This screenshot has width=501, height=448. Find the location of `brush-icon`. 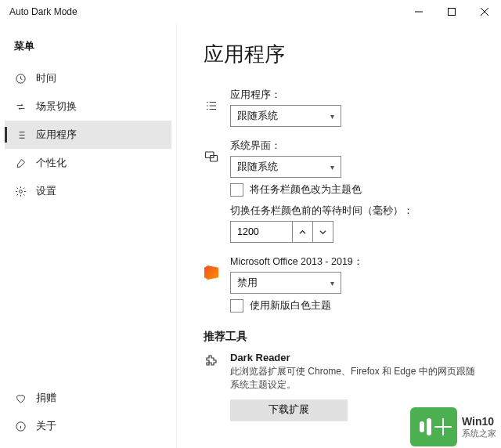

brush-icon is located at coordinates (20, 163).